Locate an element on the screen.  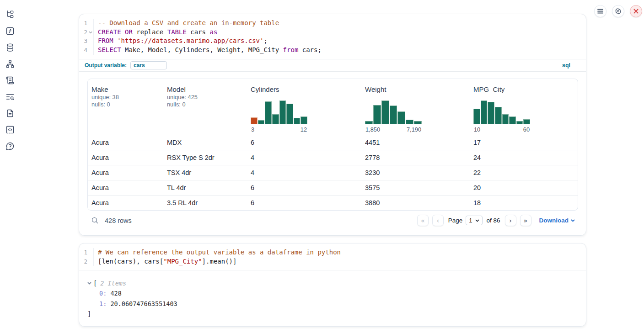
sidebar-rail is located at coordinates (10, 166).